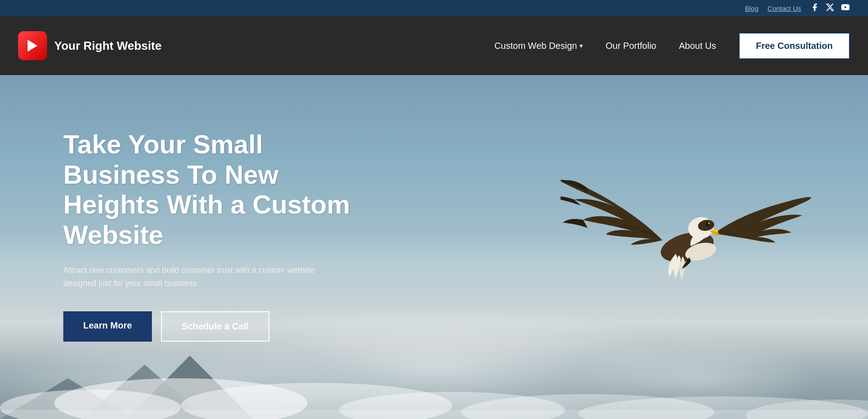  Describe the element at coordinates (672, 46) in the screenshot. I see `nav-links: Custom Web Design ▾ Our Portfolio About …` at that location.